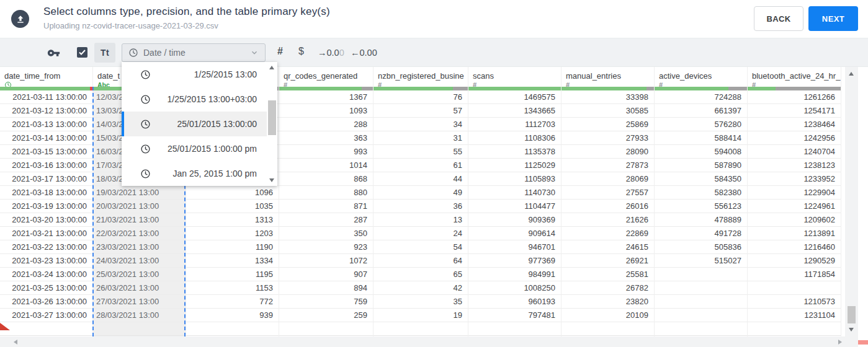 The width and height of the screenshot is (868, 347). Describe the element at coordinates (232, 261) in the screenshot. I see `table-cell: 1334` at that location.